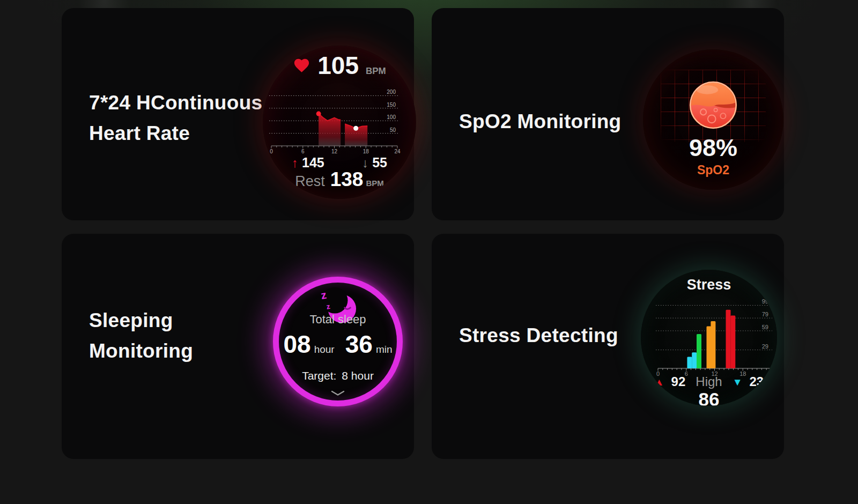 The image size is (858, 504). Describe the element at coordinates (338, 342) in the screenshot. I see `sleep-watch-face: z z Total sleep 08hour36min Target:8 hou…` at that location.